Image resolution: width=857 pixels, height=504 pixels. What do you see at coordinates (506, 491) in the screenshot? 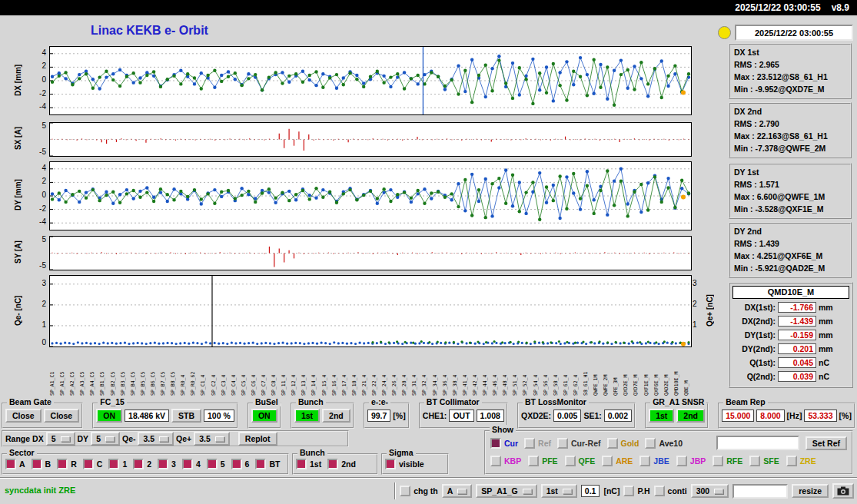
I see `bpm-select-dropdown: SP_A1_G` at bounding box center [506, 491].